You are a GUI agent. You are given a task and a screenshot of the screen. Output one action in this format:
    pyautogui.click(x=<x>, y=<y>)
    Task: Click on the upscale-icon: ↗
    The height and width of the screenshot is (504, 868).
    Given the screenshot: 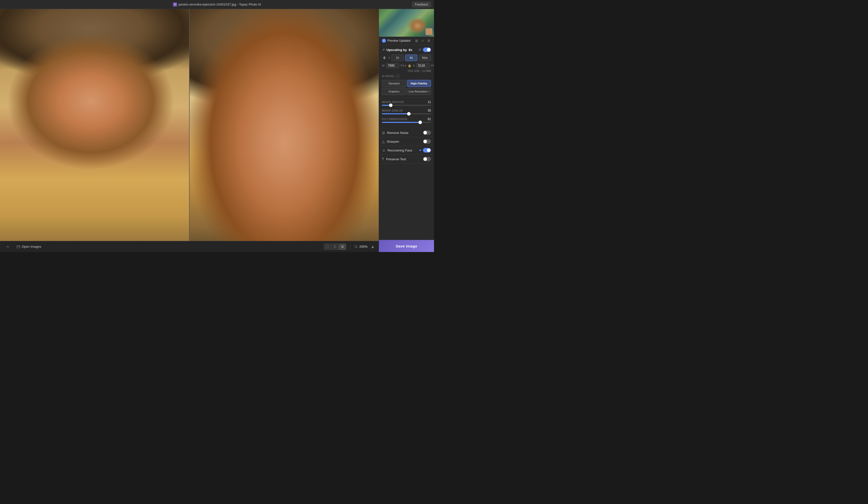 What is the action you would take?
    pyautogui.click(x=384, y=50)
    